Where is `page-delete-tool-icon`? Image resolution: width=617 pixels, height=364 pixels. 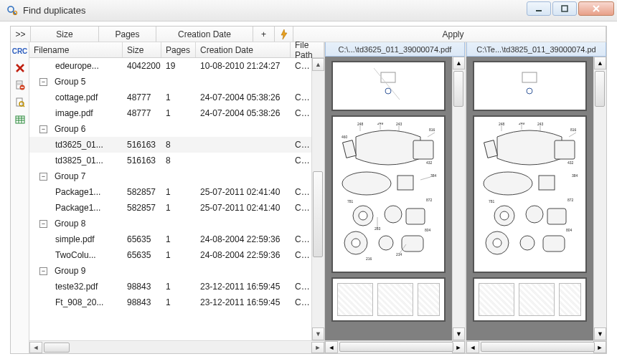 page-delete-tool-icon is located at coordinates (20, 85).